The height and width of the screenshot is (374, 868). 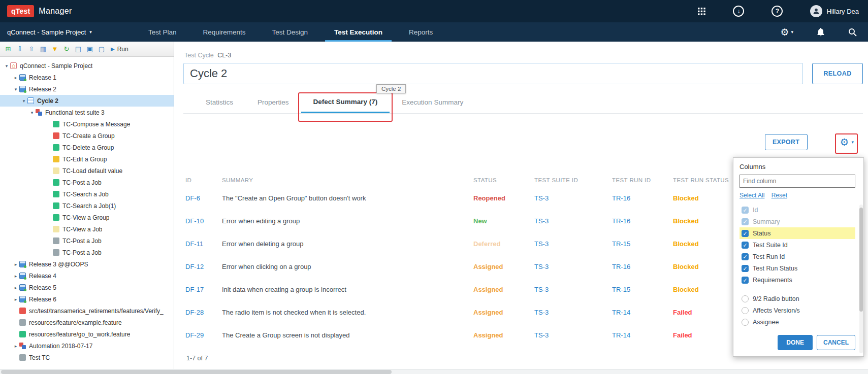 I want to click on defect-id-link: DF-29, so click(x=204, y=335).